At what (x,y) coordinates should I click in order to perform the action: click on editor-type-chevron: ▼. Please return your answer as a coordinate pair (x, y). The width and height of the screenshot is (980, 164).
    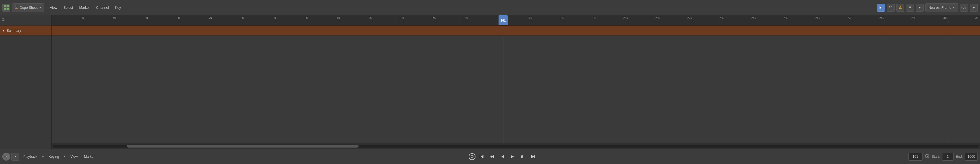
    Looking at the image, I should click on (40, 8).